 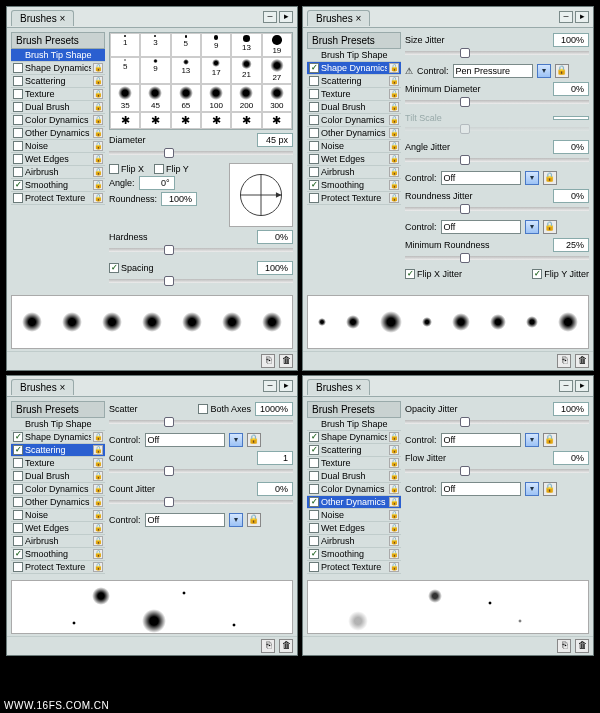 I want to click on count-jitter-slider, so click(x=201, y=502).